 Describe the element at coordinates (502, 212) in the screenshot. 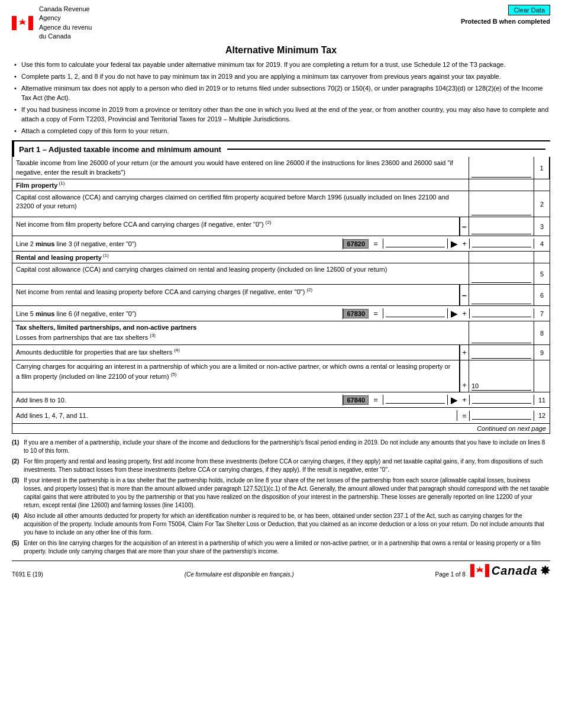

I see `row2-input` at that location.